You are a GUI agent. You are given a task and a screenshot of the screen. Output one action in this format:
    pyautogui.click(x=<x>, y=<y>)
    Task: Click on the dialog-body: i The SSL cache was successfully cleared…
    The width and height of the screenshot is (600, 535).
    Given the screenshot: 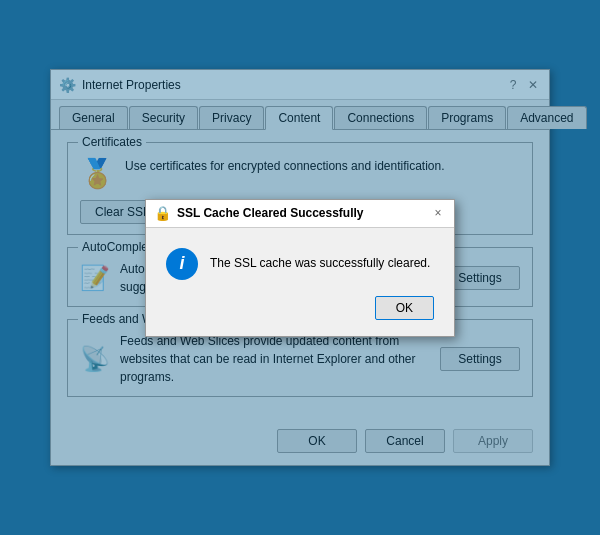 What is the action you would take?
    pyautogui.click(x=300, y=262)
    